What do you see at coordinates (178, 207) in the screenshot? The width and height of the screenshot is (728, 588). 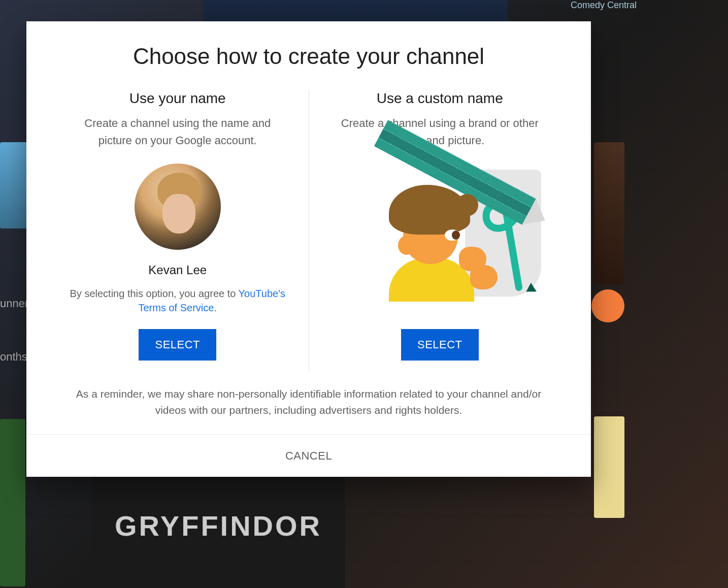 I see `user-avatar` at bounding box center [178, 207].